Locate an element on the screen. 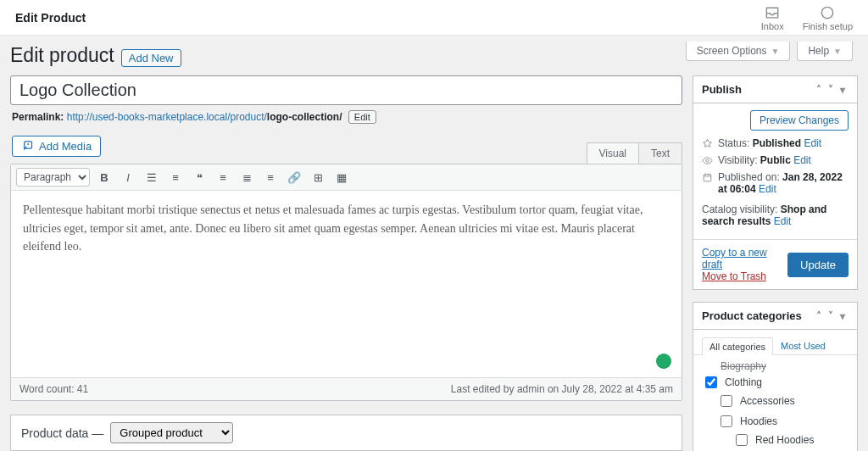  visibility-icon is located at coordinates (707, 161).